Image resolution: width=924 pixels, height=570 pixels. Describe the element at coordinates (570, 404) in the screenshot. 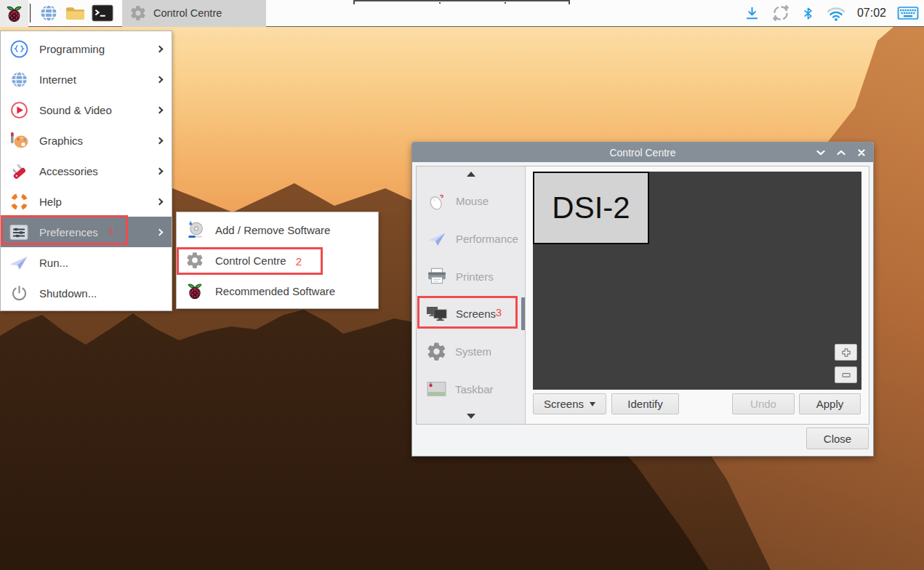

I see `screens-dropdown-button: Screens` at that location.